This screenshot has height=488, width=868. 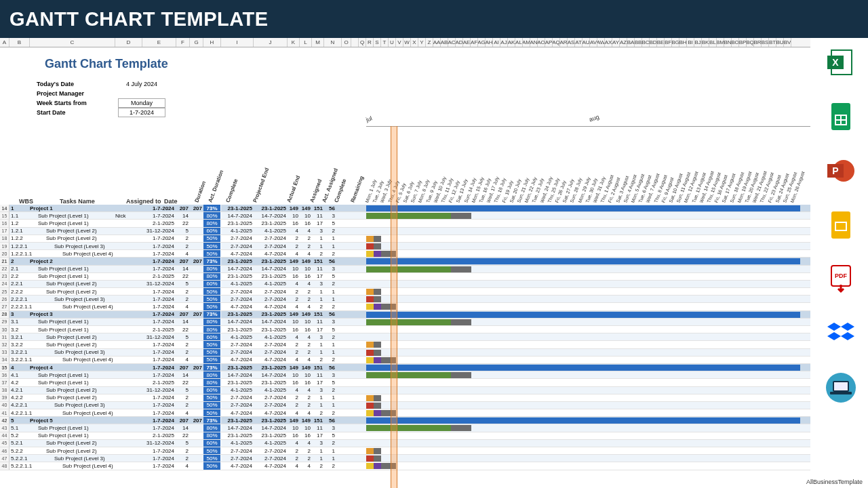 I want to click on table-row: 191.2.2.1Sub Project (Level 3)1-7-202425…, so click(x=406, y=247).